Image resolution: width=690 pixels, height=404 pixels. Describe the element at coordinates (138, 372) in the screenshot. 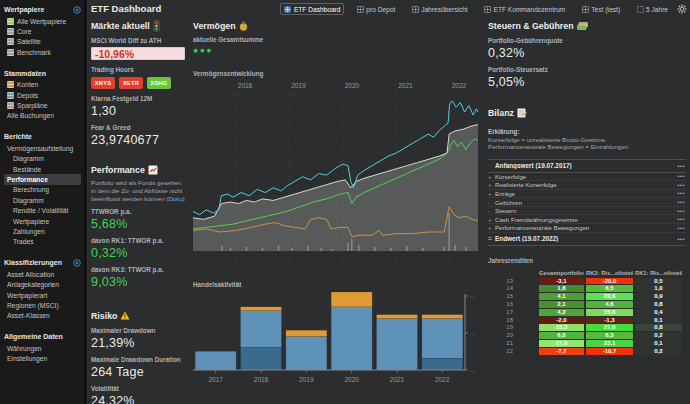

I see `metric-value-maximale-drawdown-duration: 264 Tage` at that location.